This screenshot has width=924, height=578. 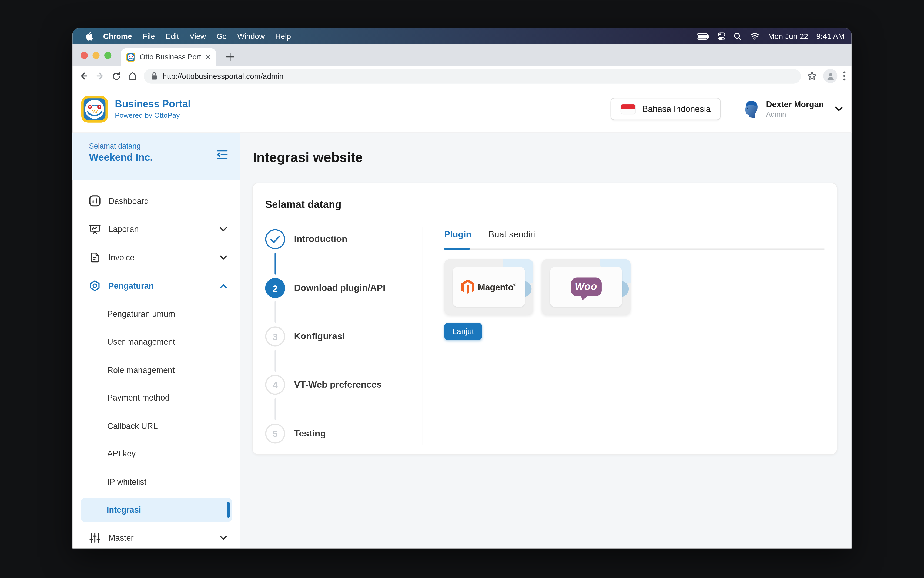 What do you see at coordinates (795, 104) in the screenshot?
I see `user-name: Dexter Morgan` at bounding box center [795, 104].